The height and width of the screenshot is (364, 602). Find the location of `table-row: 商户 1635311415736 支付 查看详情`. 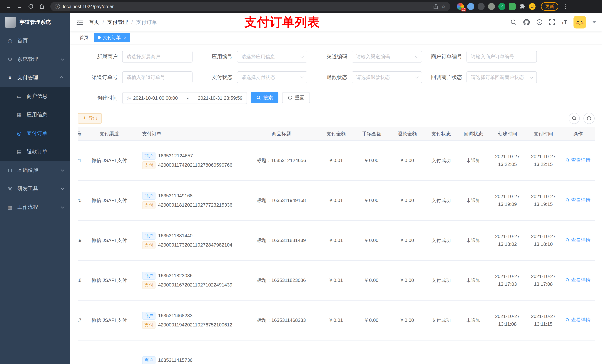

table-row: 商户 1635311415736 支付 查看详情 is located at coordinates (336, 352).